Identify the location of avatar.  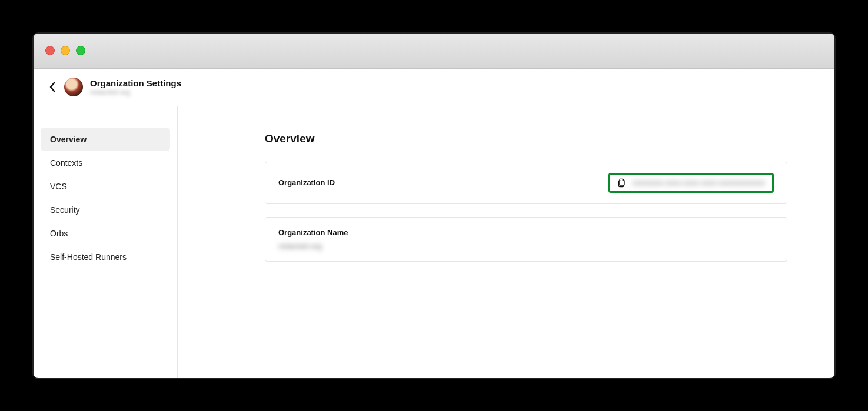
(74, 87).